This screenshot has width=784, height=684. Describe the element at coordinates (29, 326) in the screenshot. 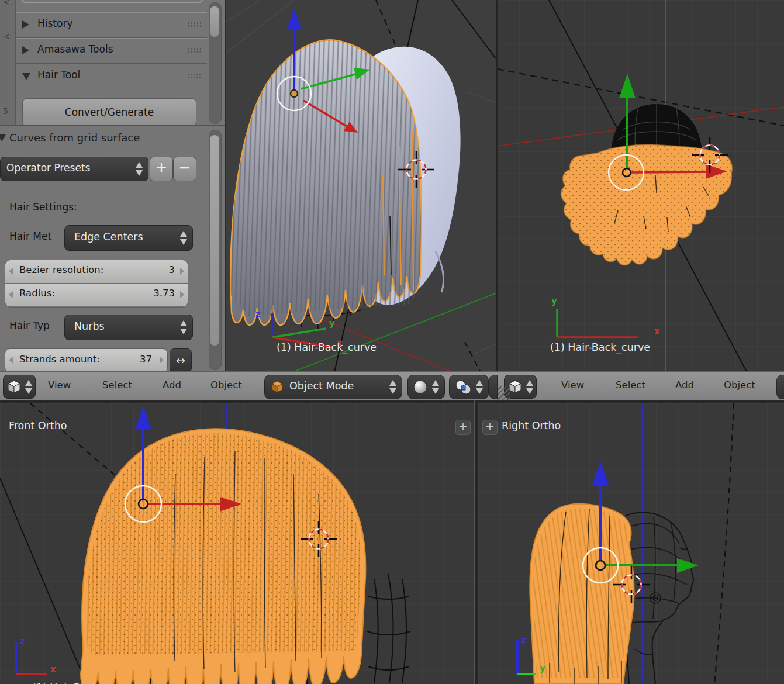

I see `hair-type-label: Hair Typ` at that location.